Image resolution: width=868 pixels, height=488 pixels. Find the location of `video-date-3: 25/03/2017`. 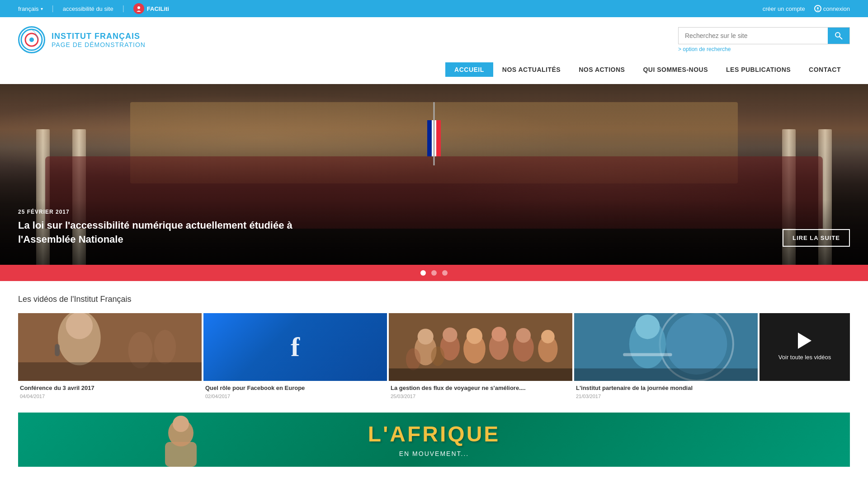

video-date-3: 25/03/2017 is located at coordinates (481, 396).